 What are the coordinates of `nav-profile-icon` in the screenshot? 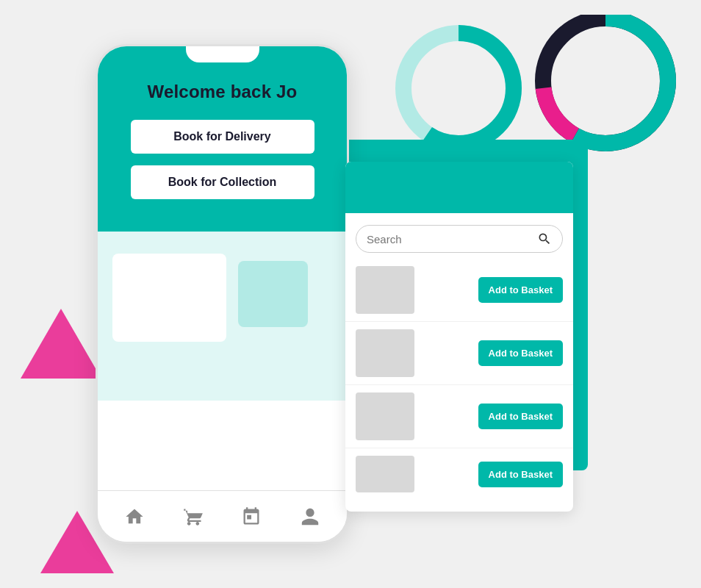 It's located at (310, 517).